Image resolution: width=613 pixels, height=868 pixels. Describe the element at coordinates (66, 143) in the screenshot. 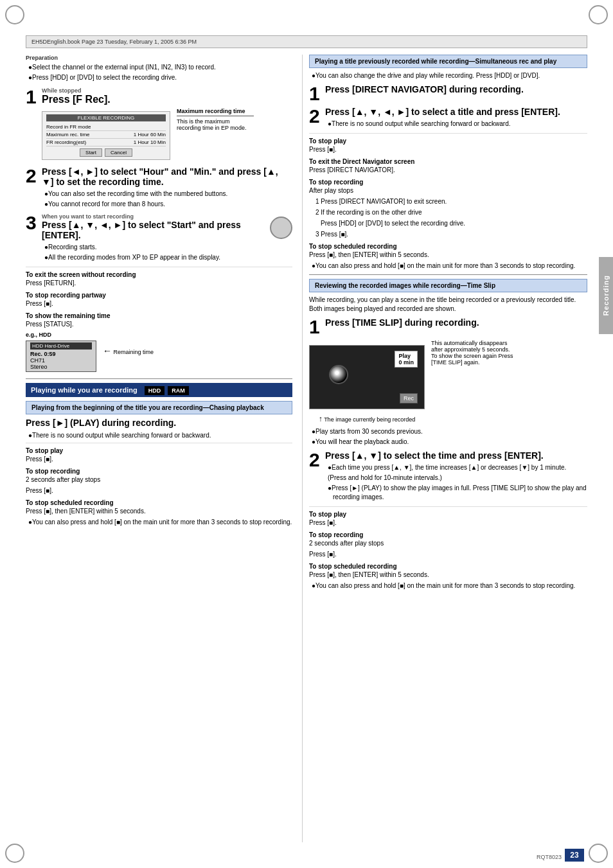

I see `flex-rec-row3-label: FR recording(est)` at that location.